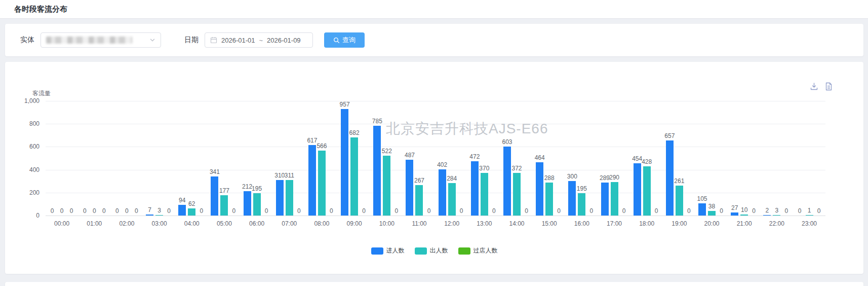 This screenshot has height=286, width=868. What do you see at coordinates (42, 93) in the screenshot?
I see `y-axis-title: 客流量` at bounding box center [42, 93].